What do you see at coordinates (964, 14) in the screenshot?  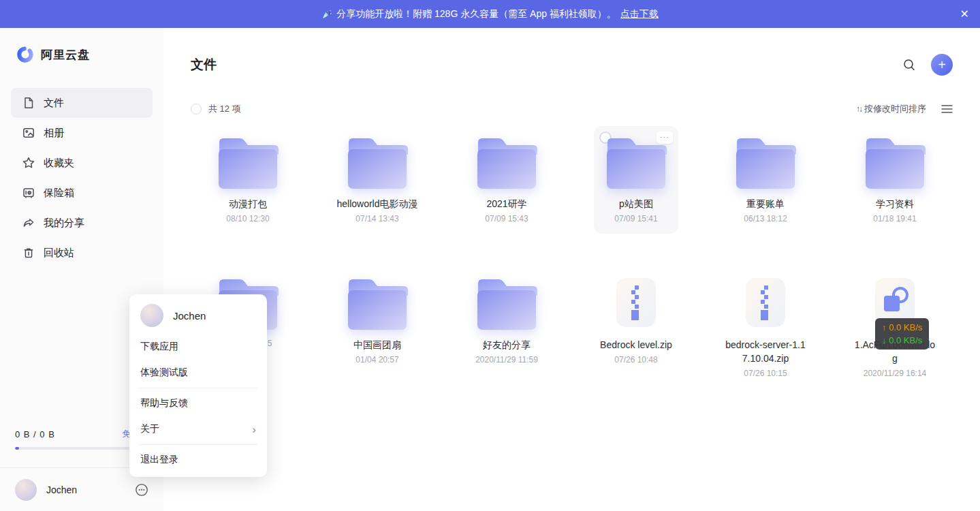 I see `close-icon: ✕` at bounding box center [964, 14].